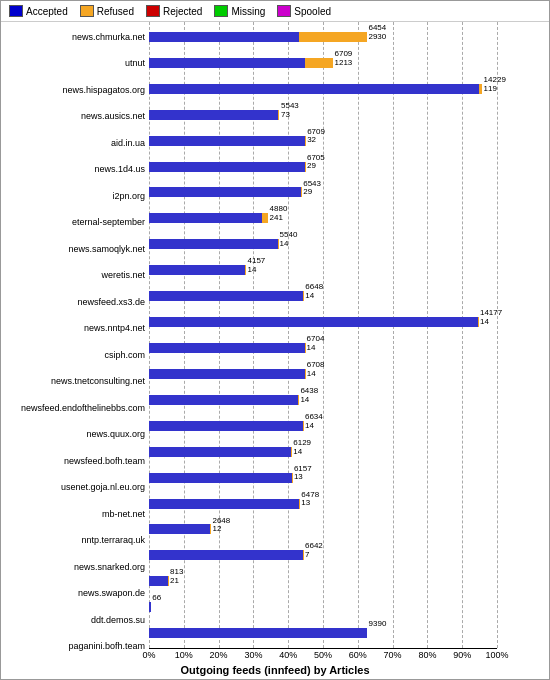 This screenshot has height=680, width=550. What do you see at coordinates (47, 12) in the screenshot?
I see `legend-label-accepted: Accepted` at bounding box center [47, 12].